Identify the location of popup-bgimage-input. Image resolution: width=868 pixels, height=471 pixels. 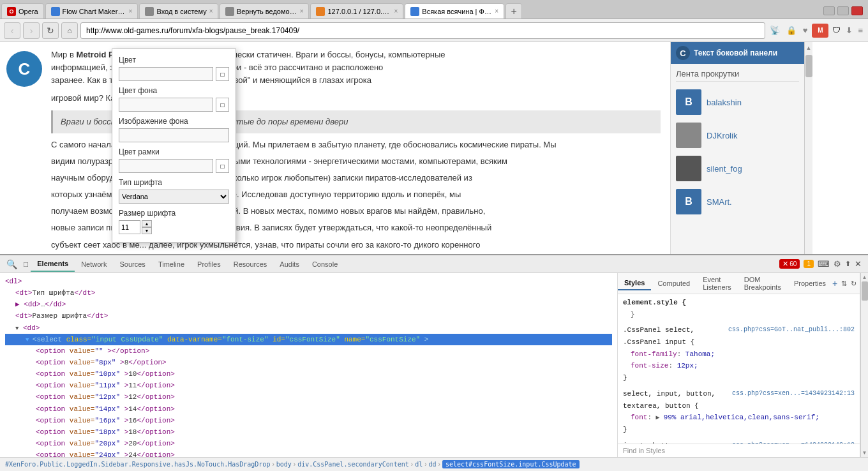
(174, 135).